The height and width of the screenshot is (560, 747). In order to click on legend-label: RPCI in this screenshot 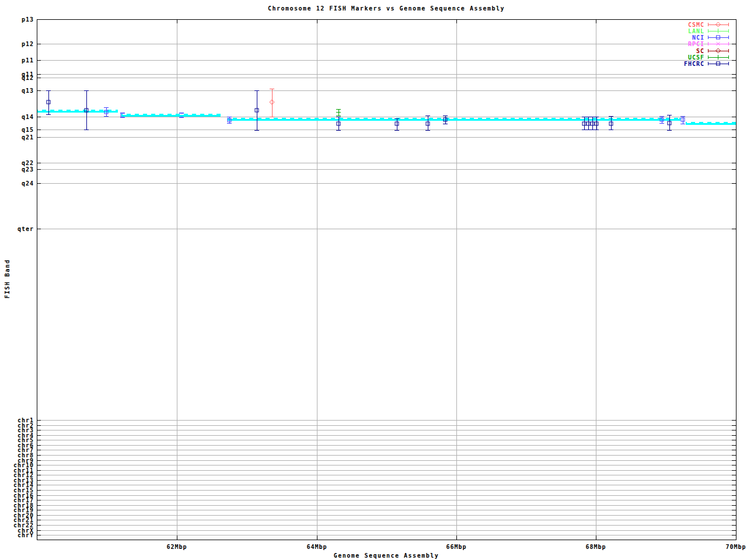, I will do `click(696, 44)`.